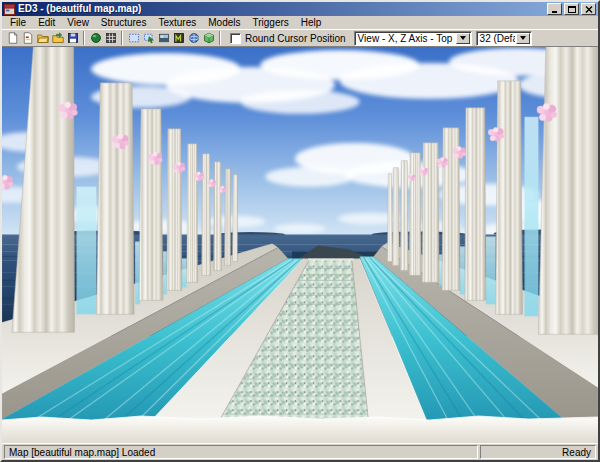 The width and height of the screenshot is (600, 462). I want to click on marquee-select-icon, so click(134, 38).